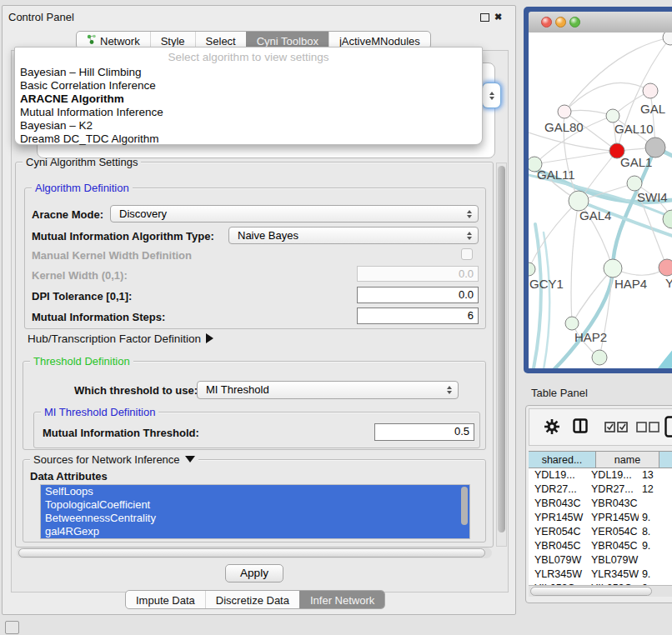 Image resolution: width=672 pixels, height=635 pixels. What do you see at coordinates (294, 213) in the screenshot?
I see `aracne-mode-select: Discovery` at bounding box center [294, 213].